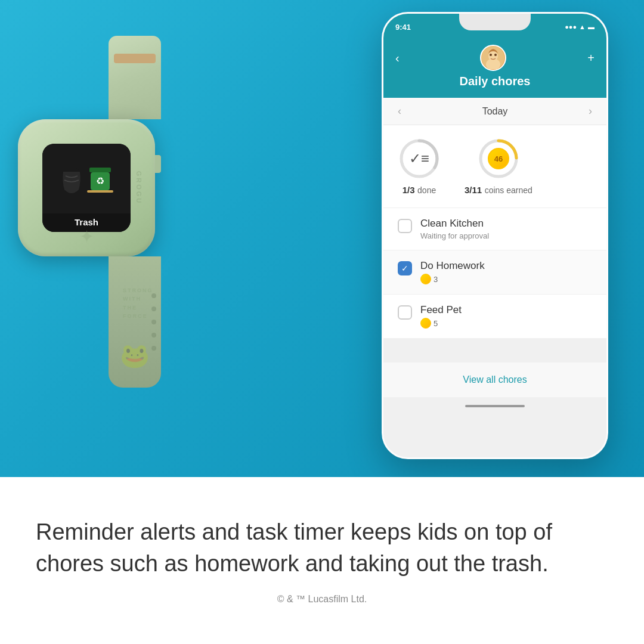 The image size is (644, 644). What do you see at coordinates (499, 159) in the screenshot?
I see `coin-badge: 46` at bounding box center [499, 159].